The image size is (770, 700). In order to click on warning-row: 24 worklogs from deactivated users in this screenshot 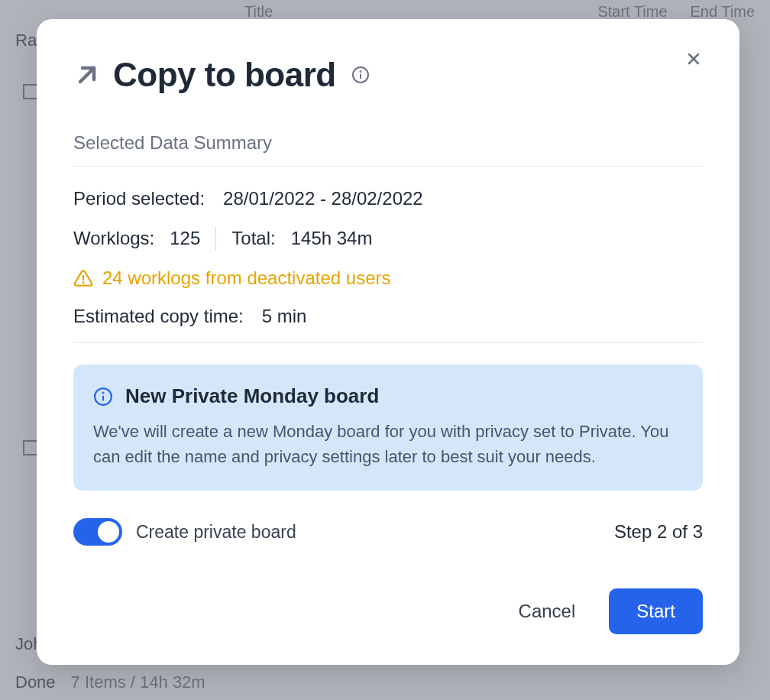, I will do `click(388, 278)`.